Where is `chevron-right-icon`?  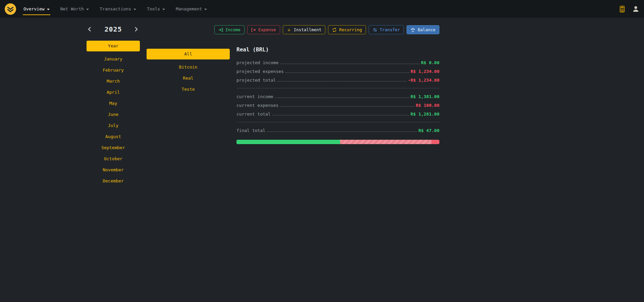 chevron-right-icon is located at coordinates (136, 29).